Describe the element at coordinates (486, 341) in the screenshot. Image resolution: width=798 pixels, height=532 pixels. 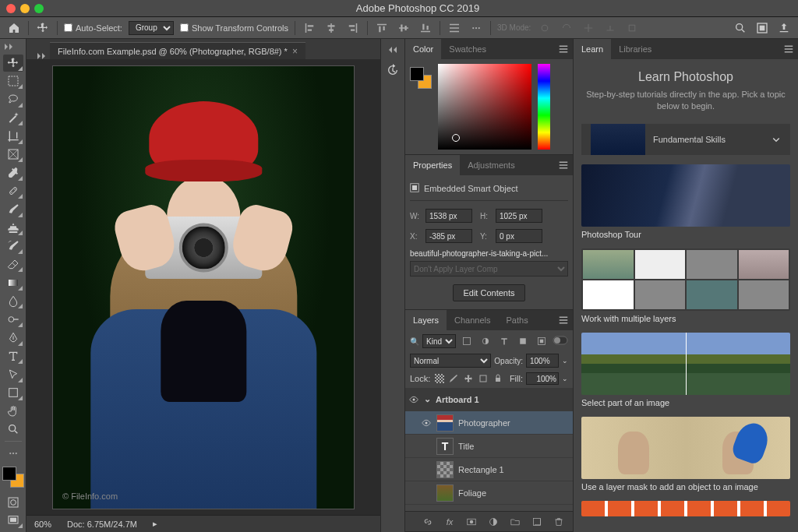
I see `filter-adjustment-icon` at that location.